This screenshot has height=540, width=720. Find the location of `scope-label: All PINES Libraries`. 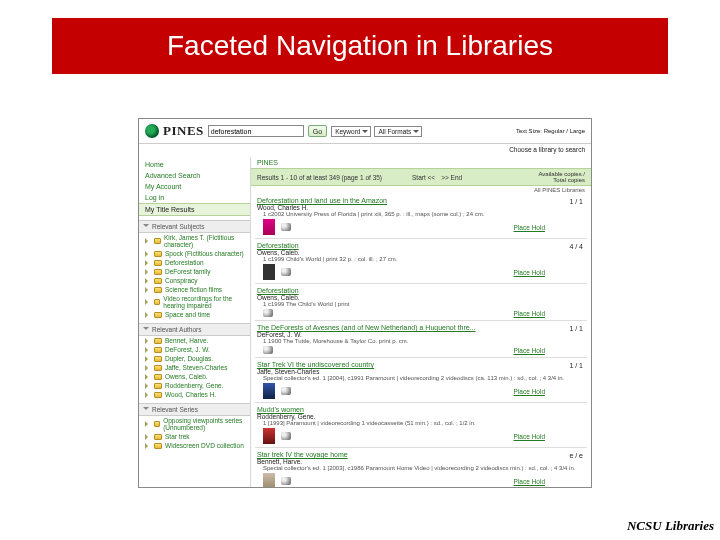

scope-label: All PINES Libraries is located at coordinates (421, 190).